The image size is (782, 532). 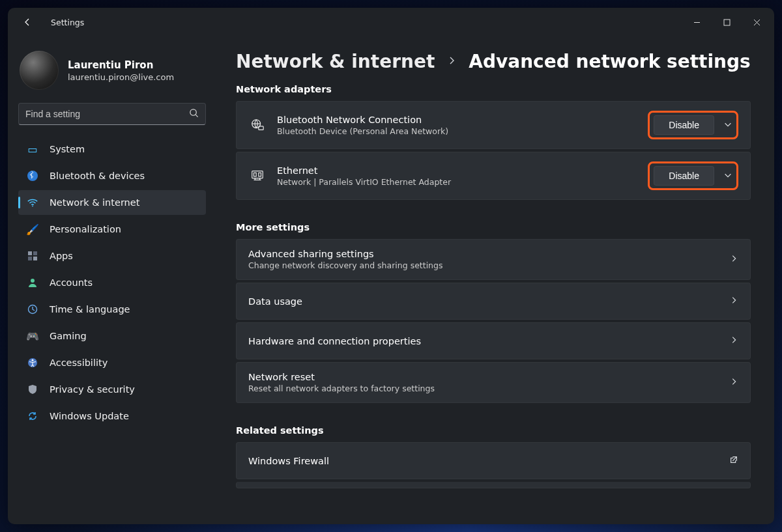 What do you see at coordinates (275, 301) in the screenshot?
I see `setting-title: Data usage` at bounding box center [275, 301].